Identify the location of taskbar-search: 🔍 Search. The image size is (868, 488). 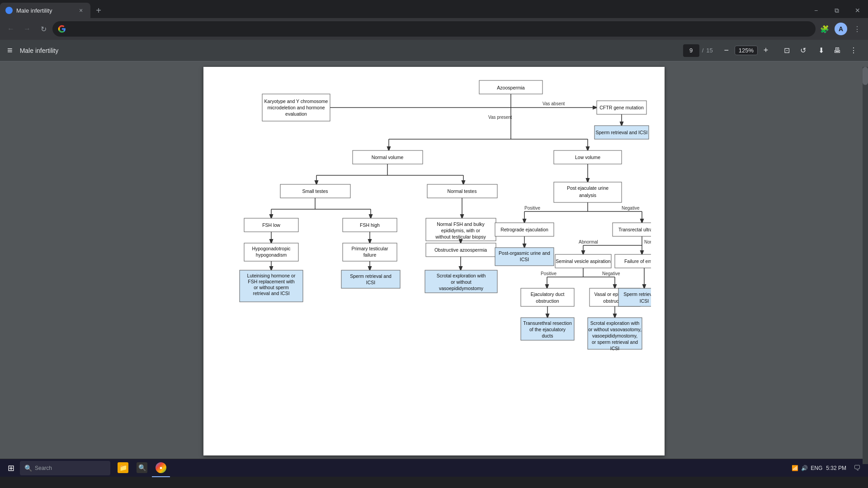
(65, 468).